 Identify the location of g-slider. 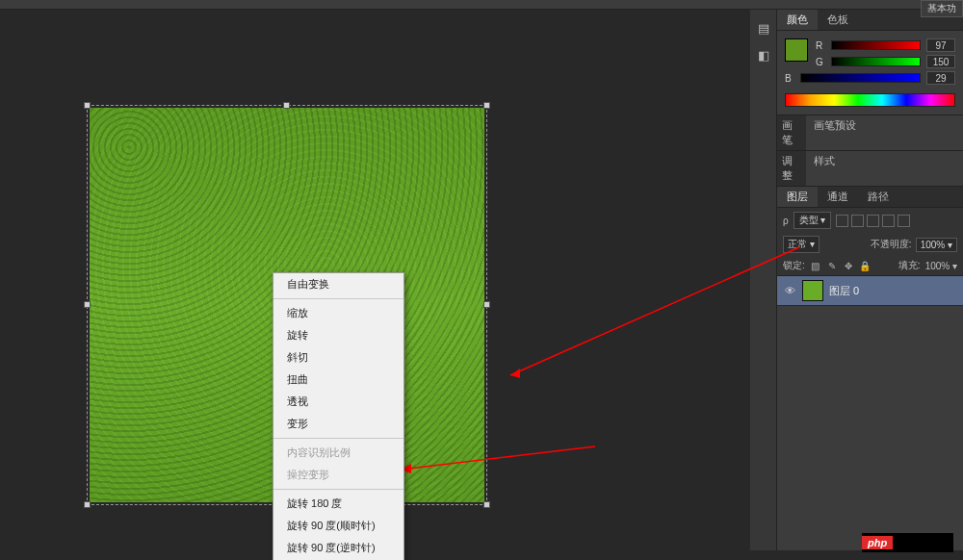
(876, 62).